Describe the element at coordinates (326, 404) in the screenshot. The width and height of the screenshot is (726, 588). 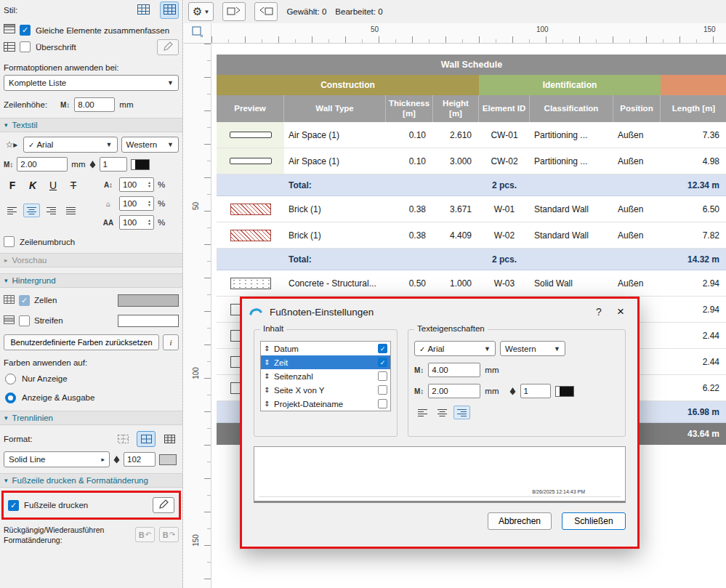
I see `footnote-item: ⇕Projekt-Dateiname` at that location.